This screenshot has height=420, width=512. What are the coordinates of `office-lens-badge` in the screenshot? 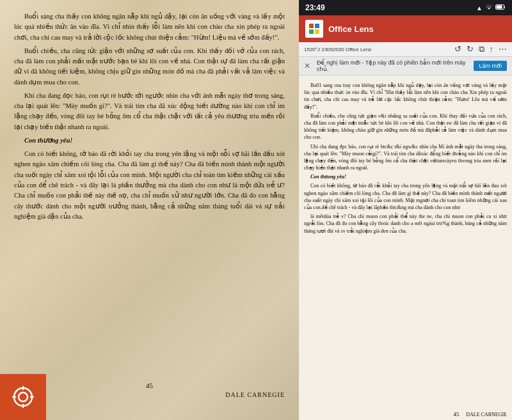 It's located at (23, 397).